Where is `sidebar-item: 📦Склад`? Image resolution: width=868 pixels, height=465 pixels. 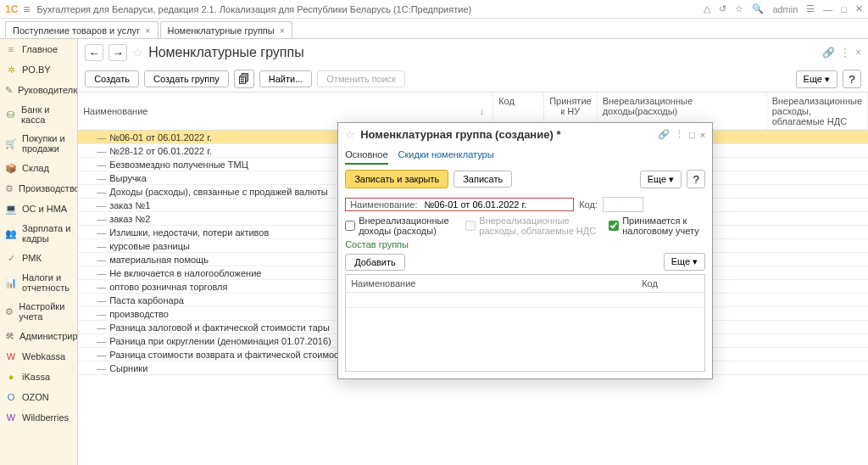
sidebar-item: 📦Склад is located at coordinates (39, 168).